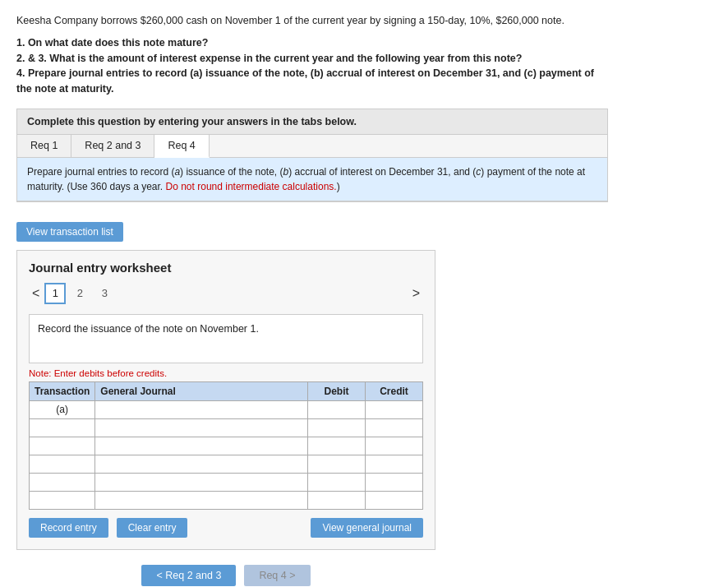 This screenshot has width=728, height=587. What do you see at coordinates (312, 146) in the screenshot?
I see `tabs-row: Req 1 Req 2 and 3 Req 4` at bounding box center [312, 146].